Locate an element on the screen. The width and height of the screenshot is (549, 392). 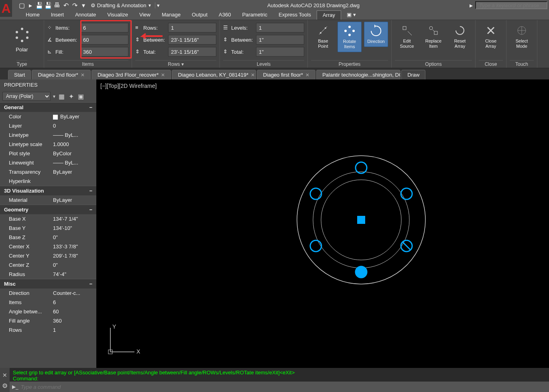
workspace-switcher: ⚙ Drafting & Annotation ▼ ▾ is located at coordinates (125, 6).